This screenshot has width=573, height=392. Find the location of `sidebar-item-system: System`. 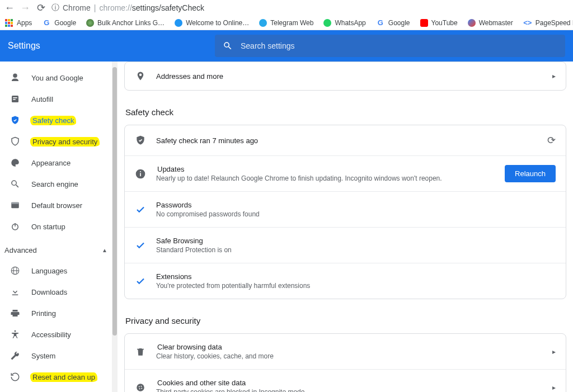

sidebar-item-system: System is located at coordinates (59, 356).